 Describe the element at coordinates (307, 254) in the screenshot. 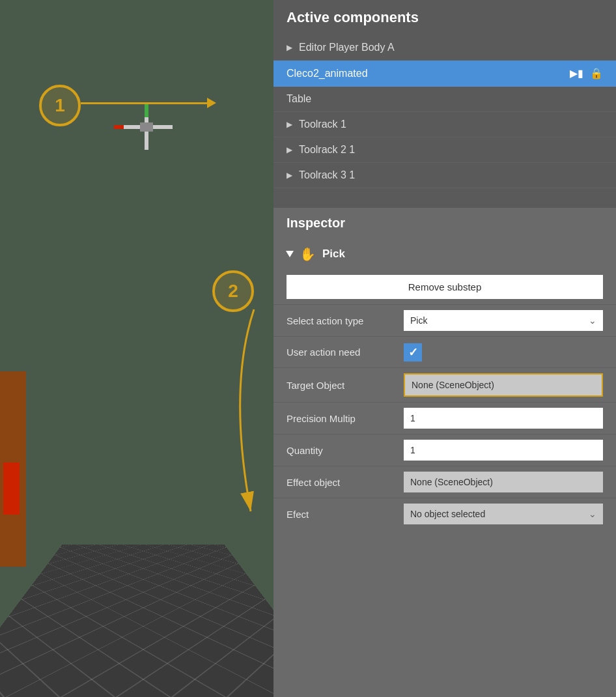

I see `hand-icon: ✋` at that location.